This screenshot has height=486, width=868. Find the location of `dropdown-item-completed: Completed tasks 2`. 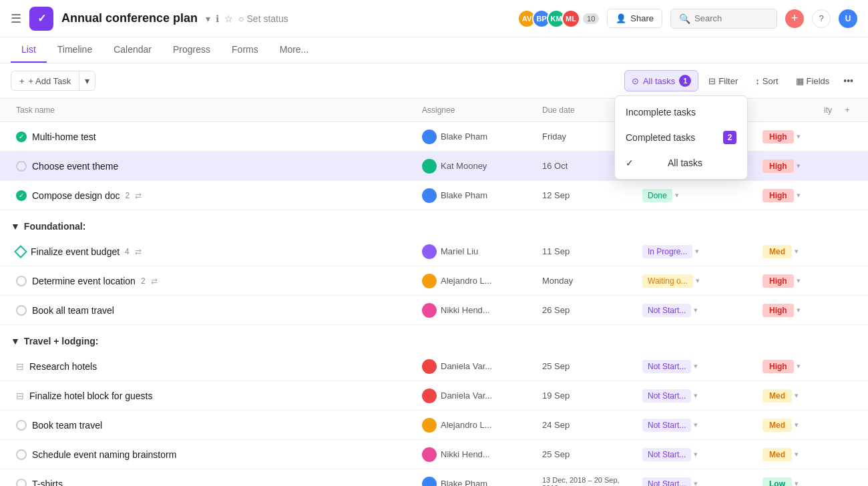

dropdown-item-completed: Completed tasks 2 is located at coordinates (681, 138).